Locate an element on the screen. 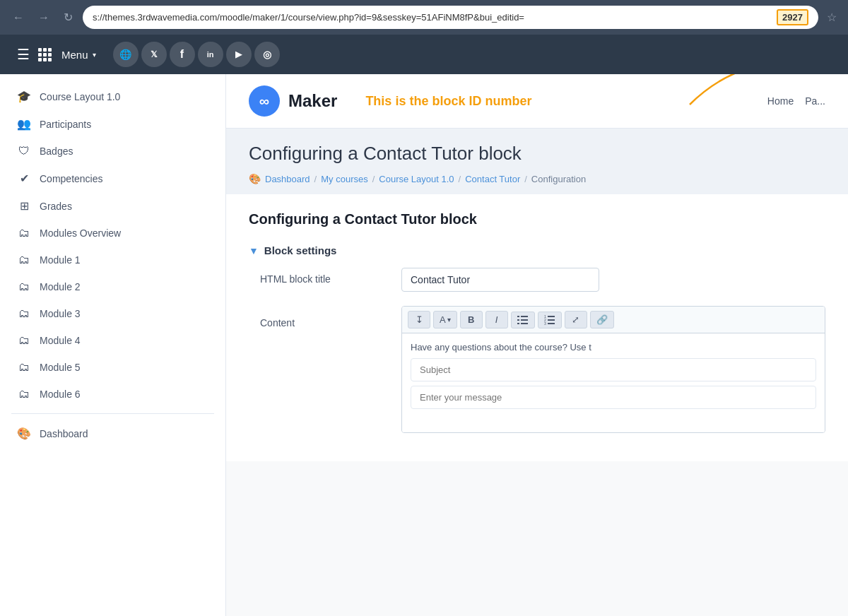  breadcrumb-contact-tutor: Contact Tutor is located at coordinates (493, 179).